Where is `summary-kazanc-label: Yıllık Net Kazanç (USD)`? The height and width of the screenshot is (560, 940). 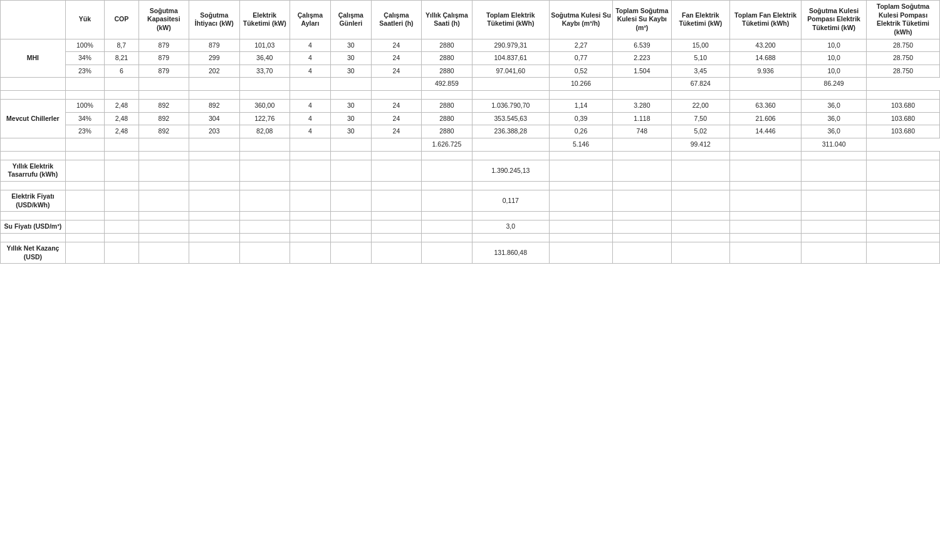 summary-kazanc-label: Yıllık Net Kazanç (USD) is located at coordinates (33, 252).